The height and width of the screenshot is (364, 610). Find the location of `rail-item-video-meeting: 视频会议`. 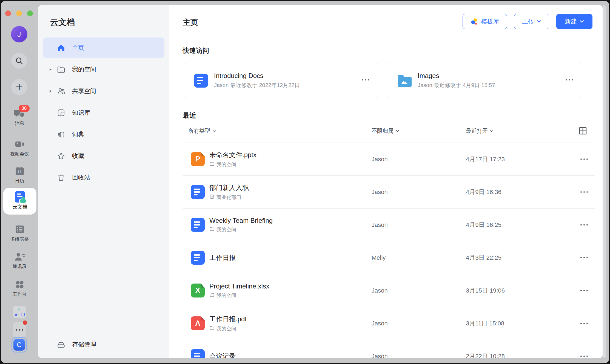

rail-item-video-meeting: 视频会议 is located at coordinates (20, 148).